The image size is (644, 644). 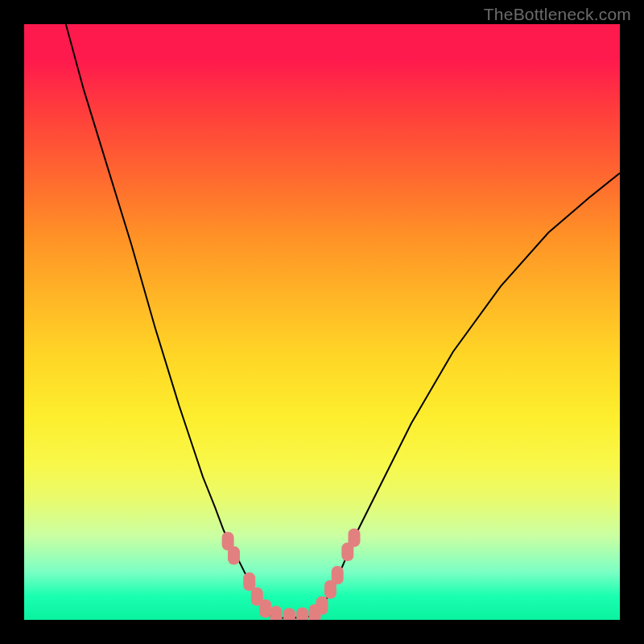 I want to click on marker-group, so click(x=291, y=574).